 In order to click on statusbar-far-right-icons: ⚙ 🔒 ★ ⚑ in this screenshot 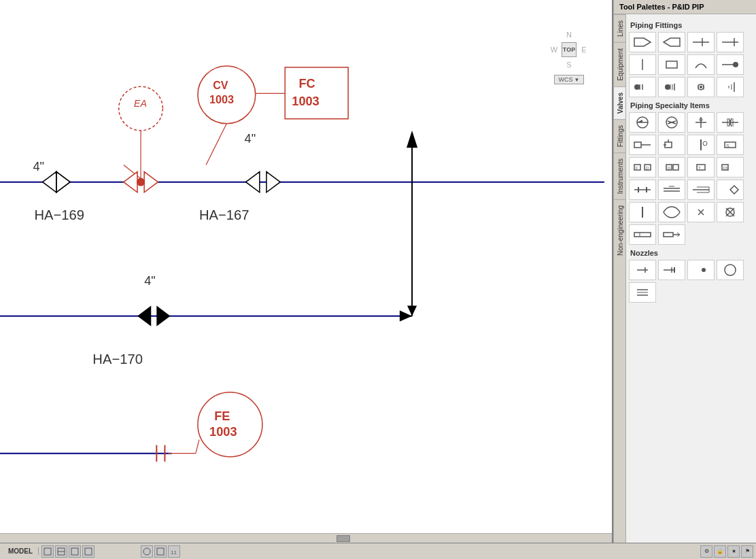, I will do `click(727, 552)`.